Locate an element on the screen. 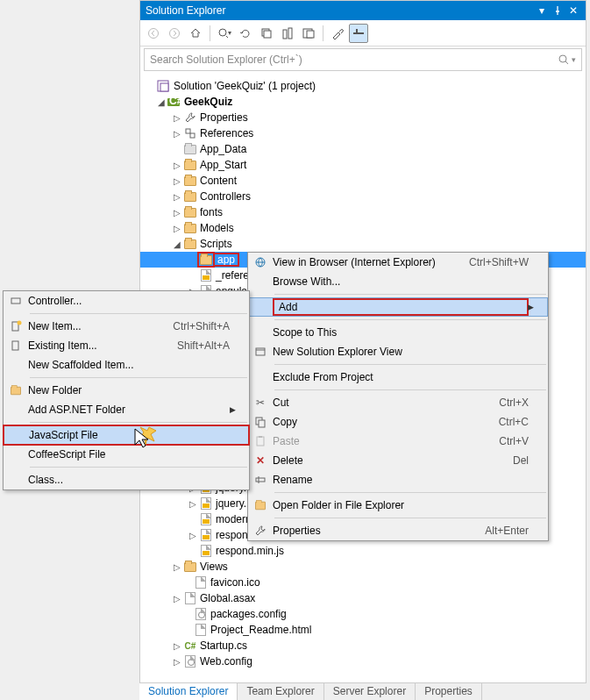 The width and height of the screenshot is (590, 700). menu-rename: Rename is located at coordinates (398, 480).